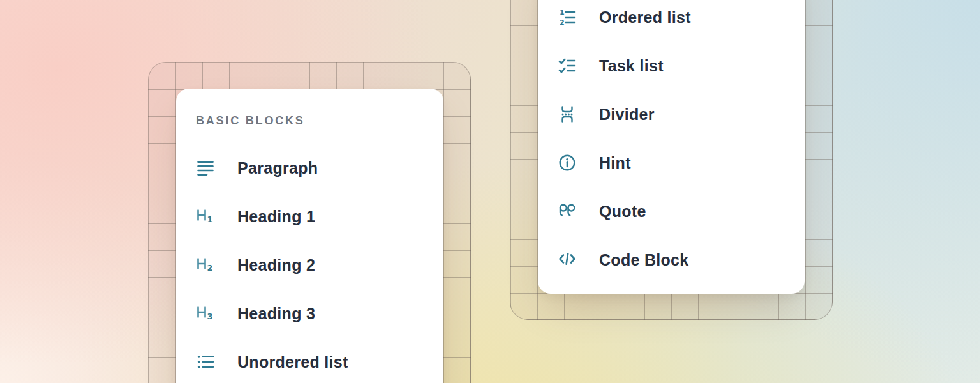  I want to click on menu-item-heading-1: 1 Heading 1, so click(310, 216).